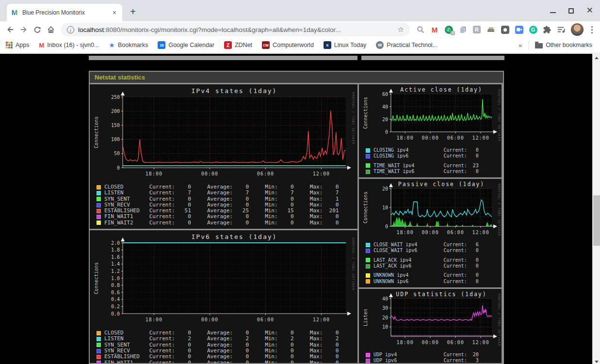  Describe the element at coordinates (426, 166) in the screenshot. I see `legend-text: TIME_WAIT ipv4 Current: 23` at that location.